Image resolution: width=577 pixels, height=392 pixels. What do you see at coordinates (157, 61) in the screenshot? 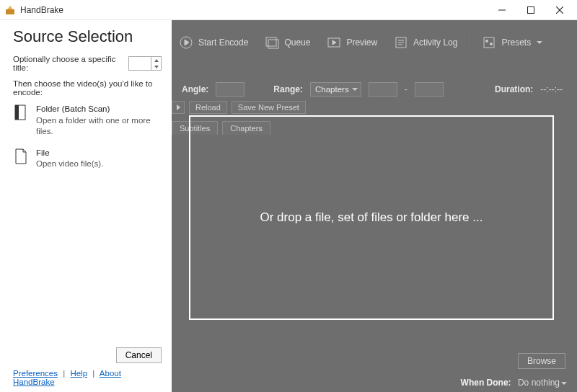
I see `chevron-up-icon` at bounding box center [157, 61].